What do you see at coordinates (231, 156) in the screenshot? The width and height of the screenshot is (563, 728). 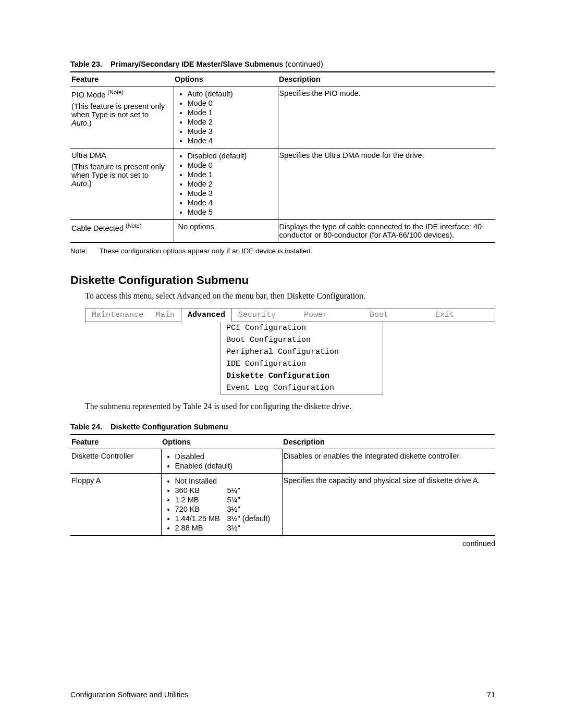 I see `option-item: Disabled (default)` at bounding box center [231, 156].